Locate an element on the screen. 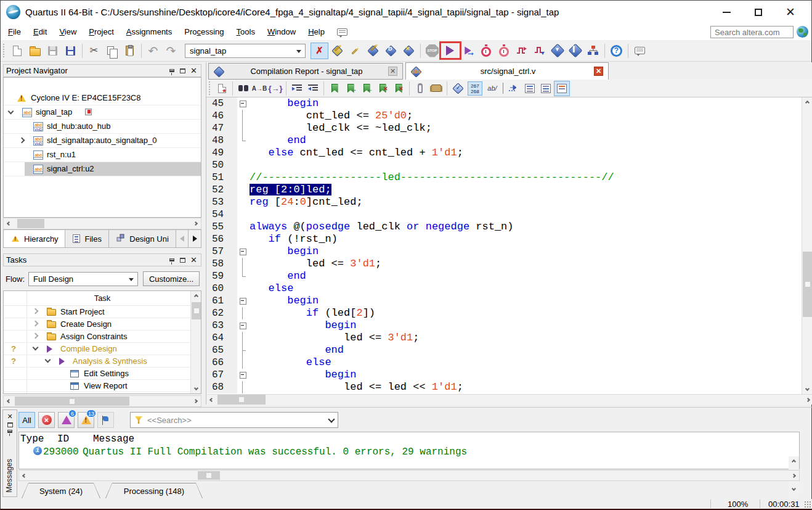 Image resolution: width=812 pixels, height=510 pixels. code-line-59: 59 end is located at coordinates (504, 276).